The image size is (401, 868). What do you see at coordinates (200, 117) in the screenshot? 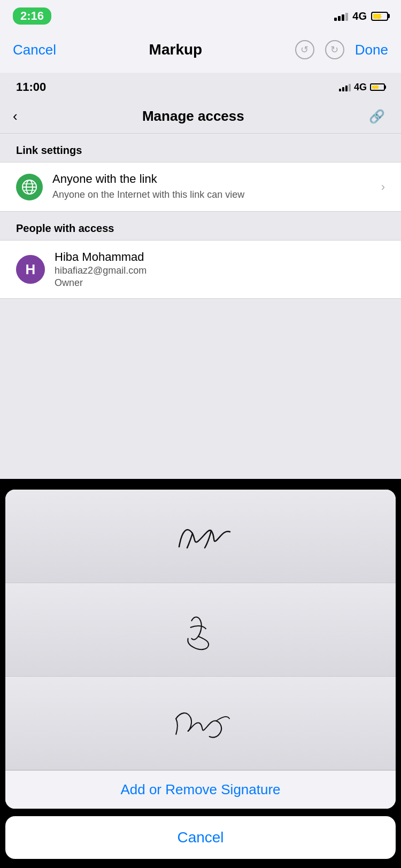
I see `manage-access-header: ‹ Manage access 🔗` at bounding box center [200, 117].